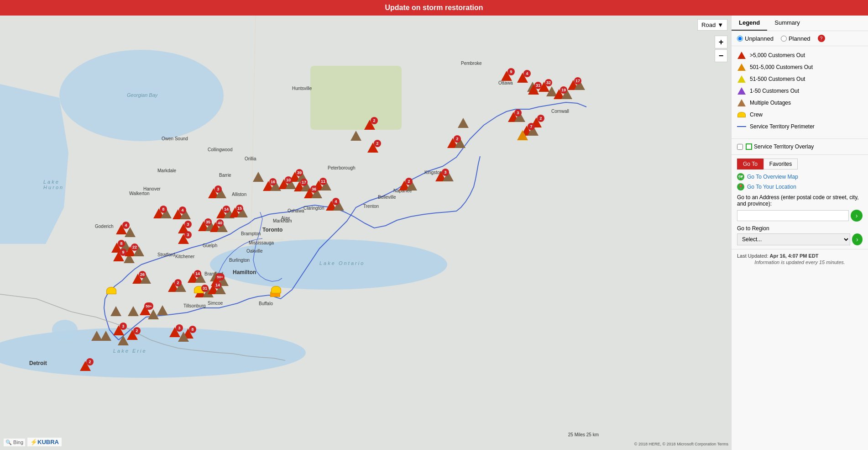  What do you see at coordinates (800, 103) in the screenshot?
I see `legend-item-multiple: Multiple Outages` at bounding box center [800, 103].